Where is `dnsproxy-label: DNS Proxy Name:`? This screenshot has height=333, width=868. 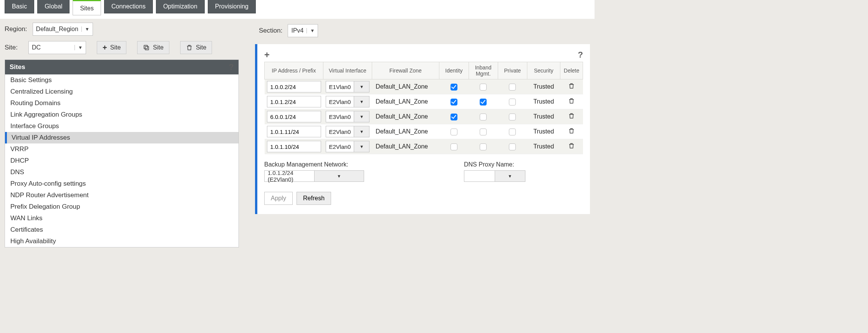
dnsproxy-label: DNS Proxy Name: is located at coordinates (495, 165).